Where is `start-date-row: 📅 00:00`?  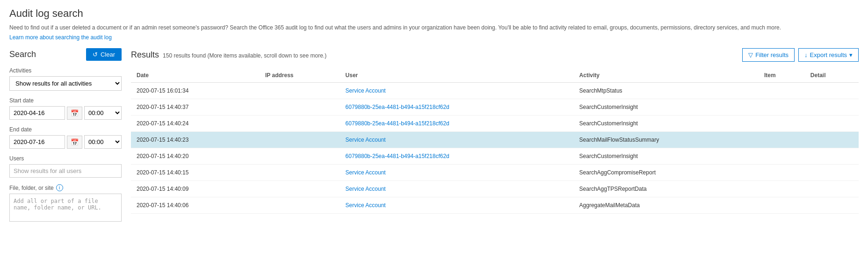
start-date-row: 📅 00:00 is located at coordinates (65, 113).